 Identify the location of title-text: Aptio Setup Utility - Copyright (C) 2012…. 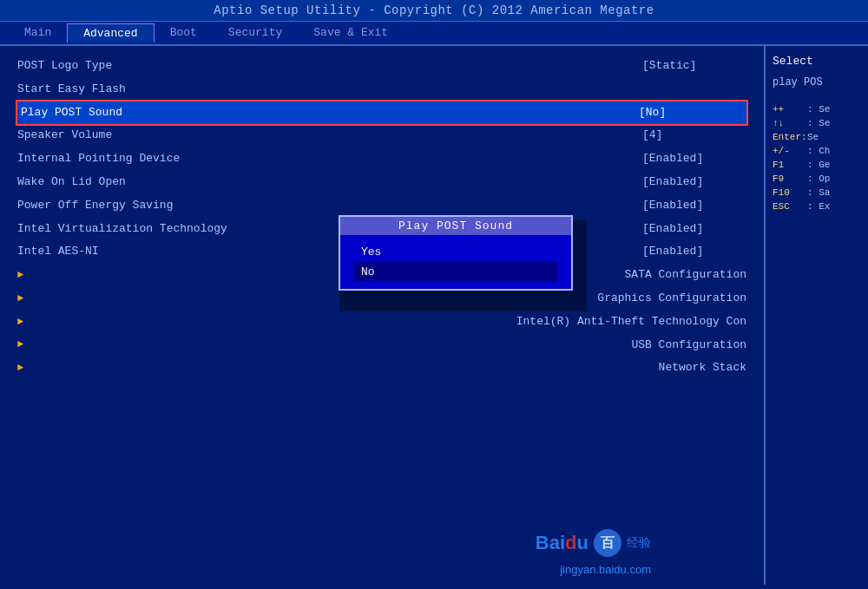
(434, 10).